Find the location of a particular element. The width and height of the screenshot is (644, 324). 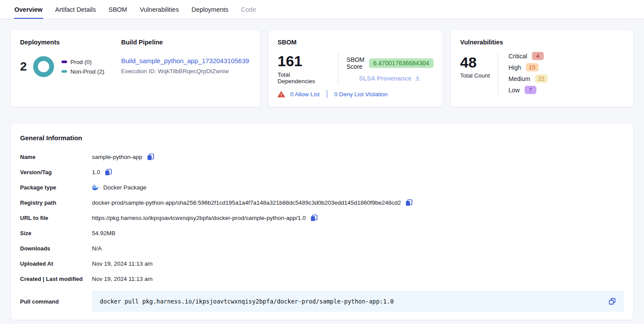

severity-row-low: Low 7 is located at coordinates (528, 90).